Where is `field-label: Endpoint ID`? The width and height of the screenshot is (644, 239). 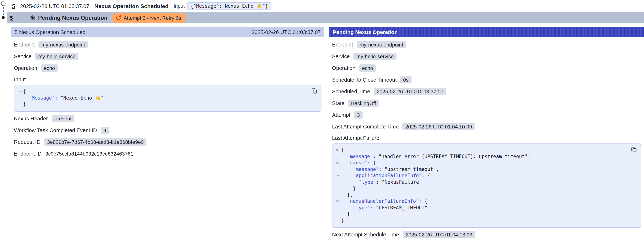
field-label: Endpoint ID is located at coordinates (28, 154).